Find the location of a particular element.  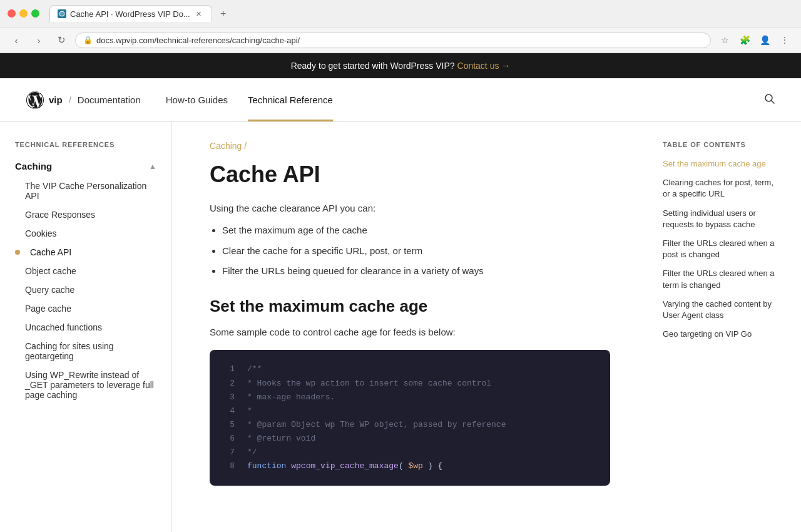

toc-item-6: Varying the cached content by User Agent… is located at coordinates (723, 310).